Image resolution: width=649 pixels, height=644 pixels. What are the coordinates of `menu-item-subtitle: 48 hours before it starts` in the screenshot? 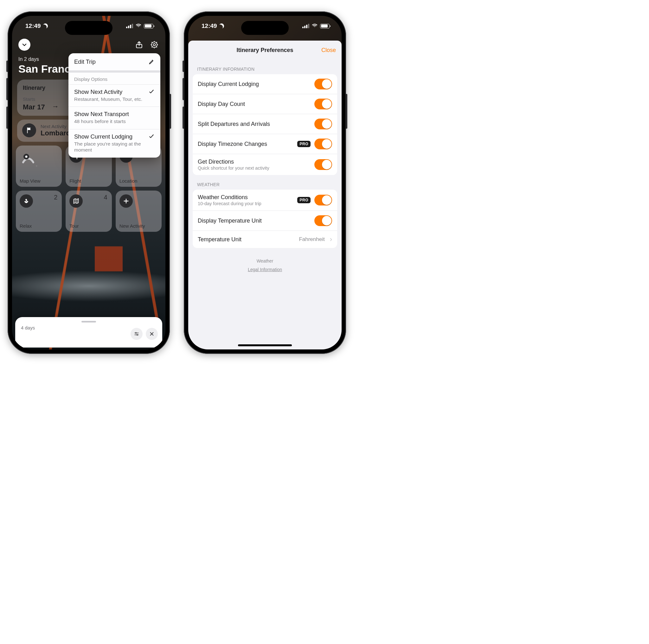 It's located at (109, 121).